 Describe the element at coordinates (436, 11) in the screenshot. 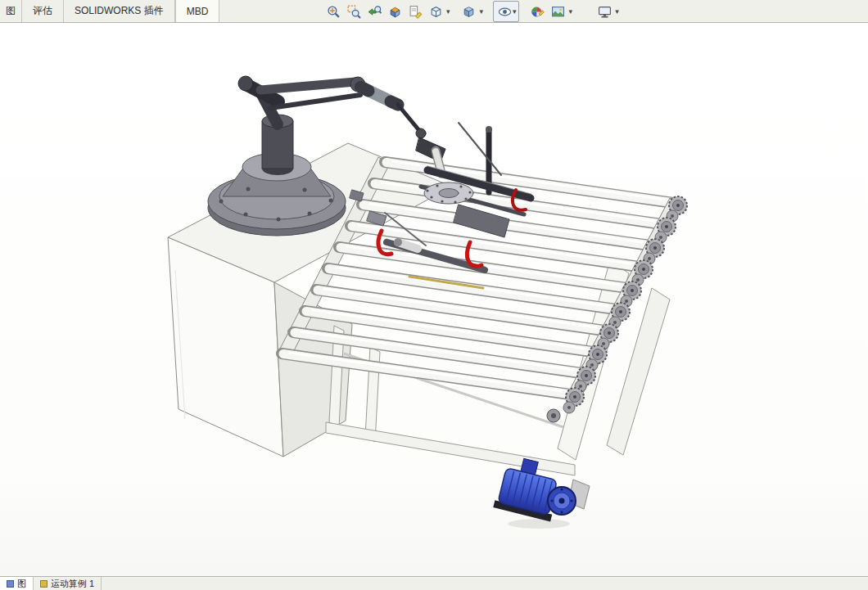

I see `view-orientation-icon` at that location.